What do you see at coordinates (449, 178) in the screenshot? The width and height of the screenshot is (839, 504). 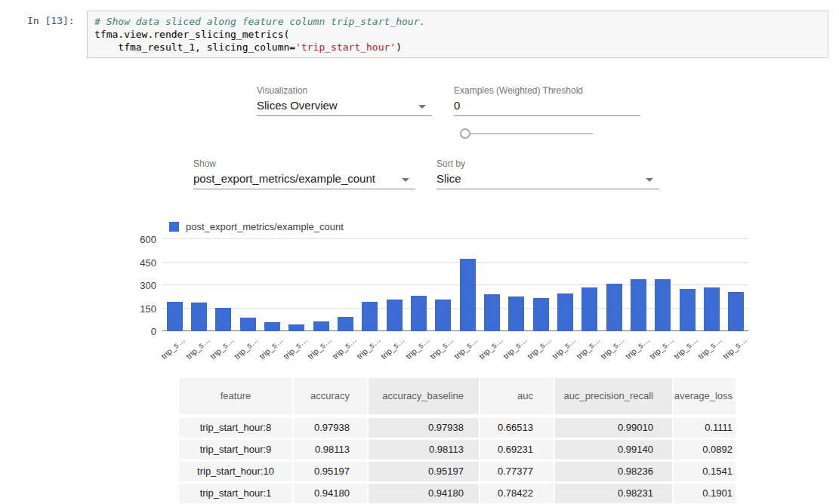 I see `sort-by-value: Slice` at bounding box center [449, 178].